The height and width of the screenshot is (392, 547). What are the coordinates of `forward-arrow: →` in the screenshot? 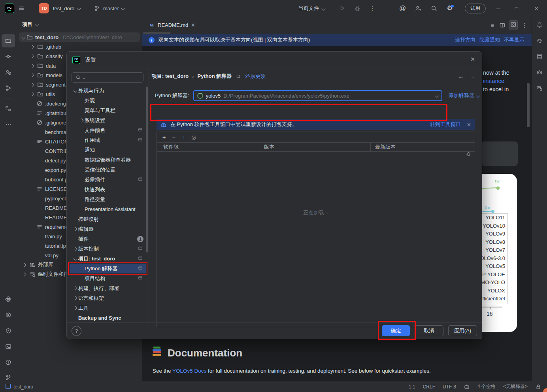 It's located at (473, 76).